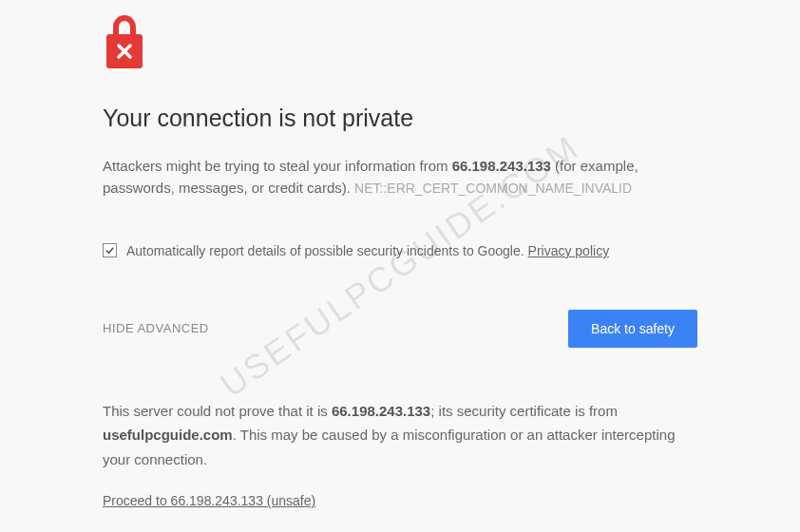  Describe the element at coordinates (156, 329) in the screenshot. I see `hide-advanced-button: HIDE ADVANCED` at that location.